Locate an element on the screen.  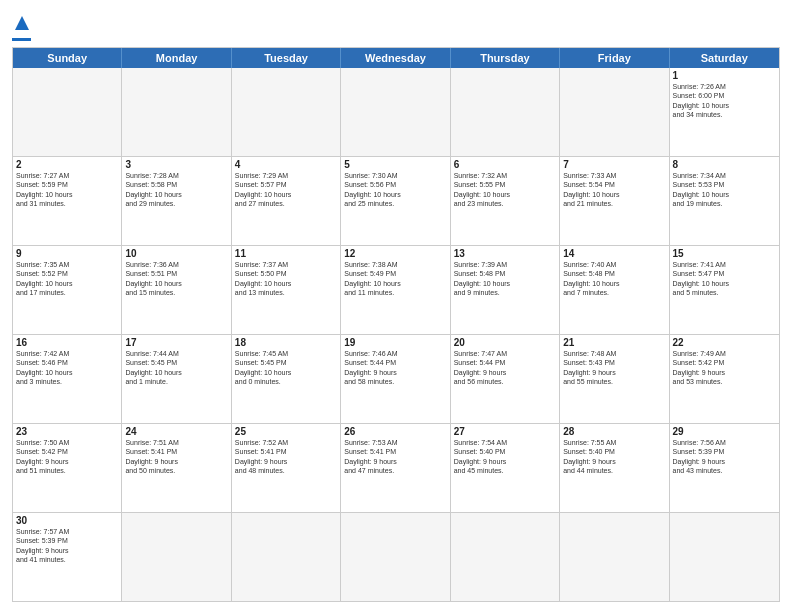
header-cell-sunday: Sunday is located at coordinates (68, 58).